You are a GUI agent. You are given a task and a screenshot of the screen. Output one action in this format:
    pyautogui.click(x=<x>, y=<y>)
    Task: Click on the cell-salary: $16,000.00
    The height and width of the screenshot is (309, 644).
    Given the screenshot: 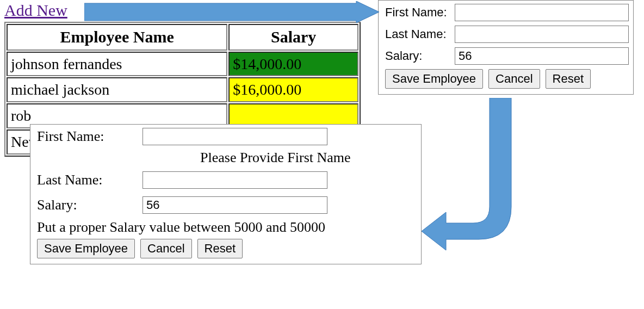 What is the action you would take?
    pyautogui.click(x=294, y=90)
    